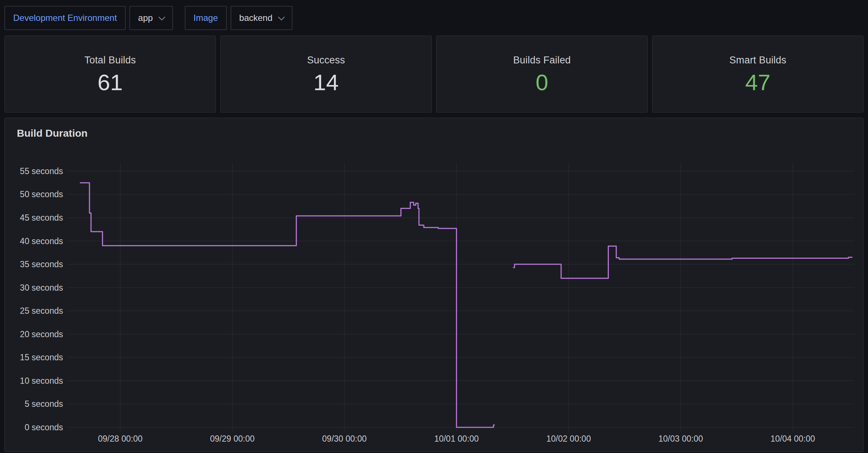 This screenshot has width=868, height=453. Describe the element at coordinates (456, 439) in the screenshot. I see `x-tick-label: 10/01 00:00` at that location.